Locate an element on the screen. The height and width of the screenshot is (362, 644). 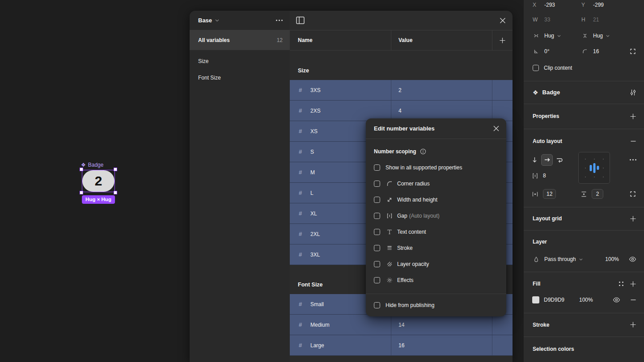
horizontal-sizing-dropdown: Hug is located at coordinates (549, 36).